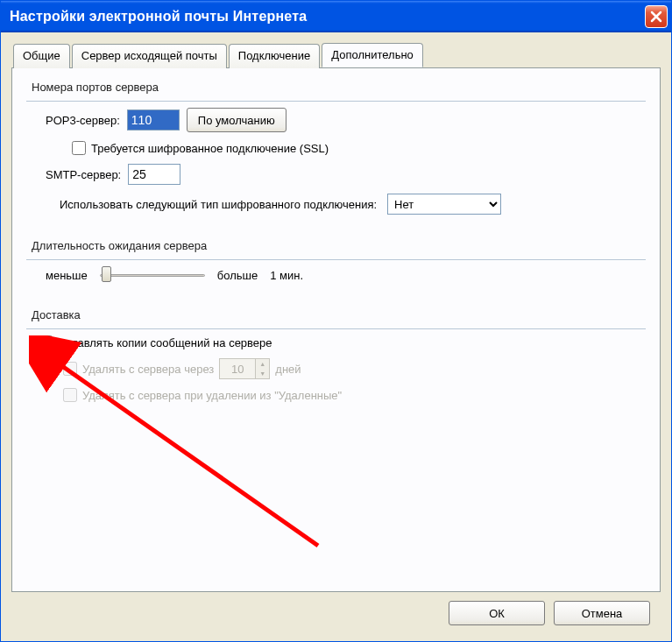  What do you see at coordinates (107, 274) in the screenshot?
I see `slider-thumb` at bounding box center [107, 274].